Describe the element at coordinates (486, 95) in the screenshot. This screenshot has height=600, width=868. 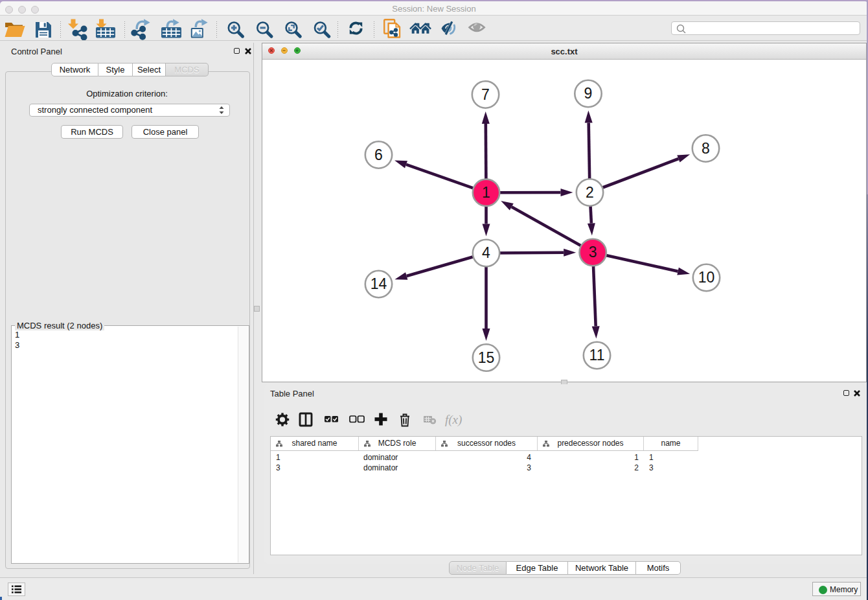
I see `svg-text: 7` at that location.